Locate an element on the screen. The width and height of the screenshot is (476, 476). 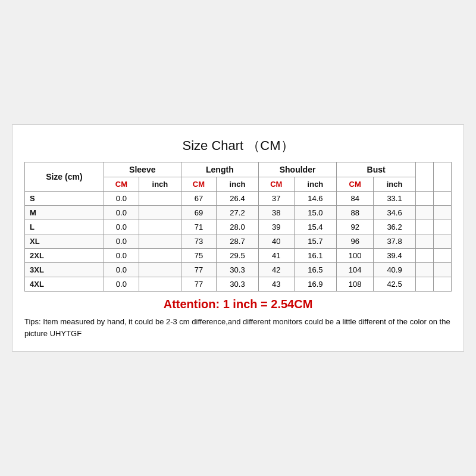
shoulder-cm-cell: 41 is located at coordinates (276, 256).